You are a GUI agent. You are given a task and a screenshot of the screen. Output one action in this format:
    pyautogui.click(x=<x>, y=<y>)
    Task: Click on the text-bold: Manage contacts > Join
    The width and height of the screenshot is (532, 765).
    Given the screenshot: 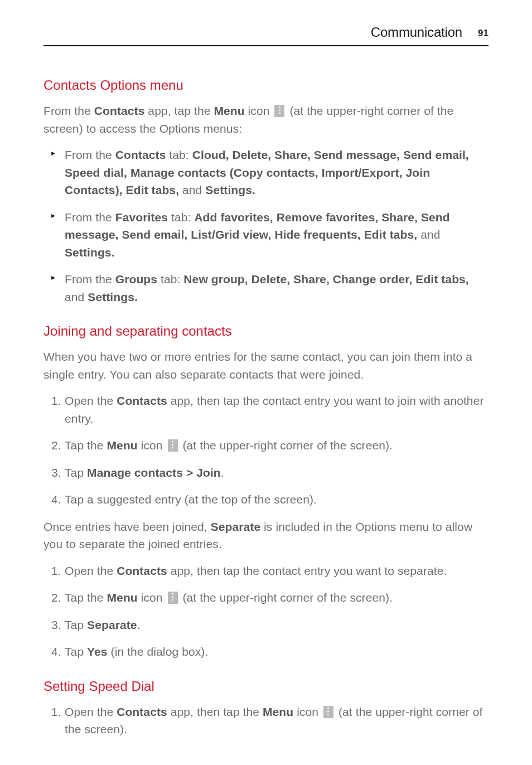 What is the action you would take?
    pyautogui.click(x=154, y=473)
    